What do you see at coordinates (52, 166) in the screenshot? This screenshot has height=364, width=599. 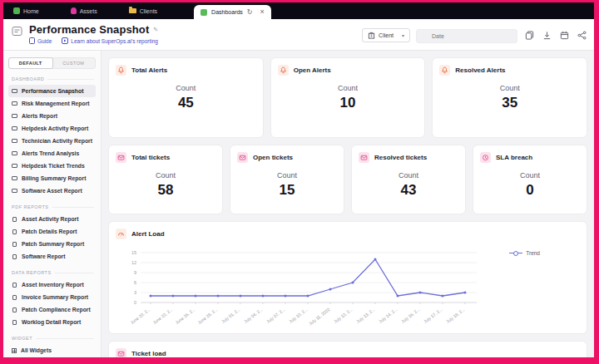 I see `sidebar-item-helpdesk-ticket-trends: Helpdesk Ticket Trends` at bounding box center [52, 166].